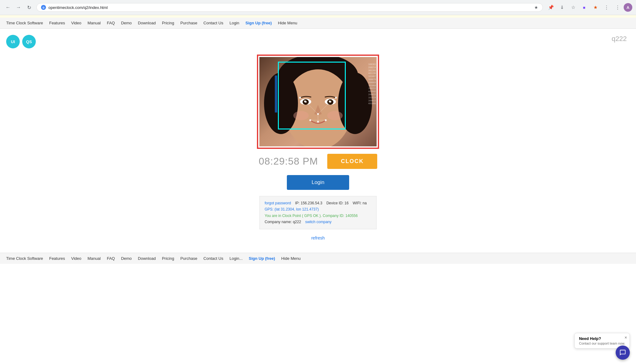 The height and width of the screenshot is (364, 636). Describe the element at coordinates (290, 7) in the screenshot. I see `address-bar: o opentimeclock.com/q2/index.html ★` at that location.